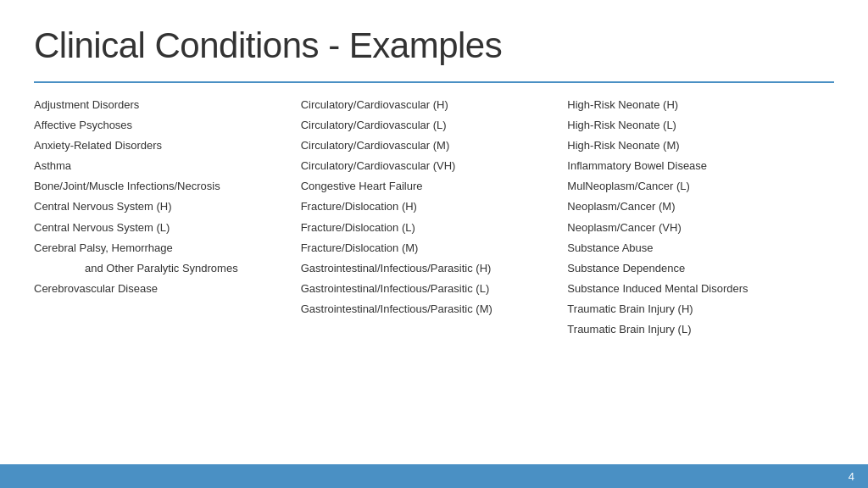 This screenshot has width=868, height=488. Describe the element at coordinates (168, 146) in the screenshot. I see `list-item: Anxiety-Related Disorders` at that location.